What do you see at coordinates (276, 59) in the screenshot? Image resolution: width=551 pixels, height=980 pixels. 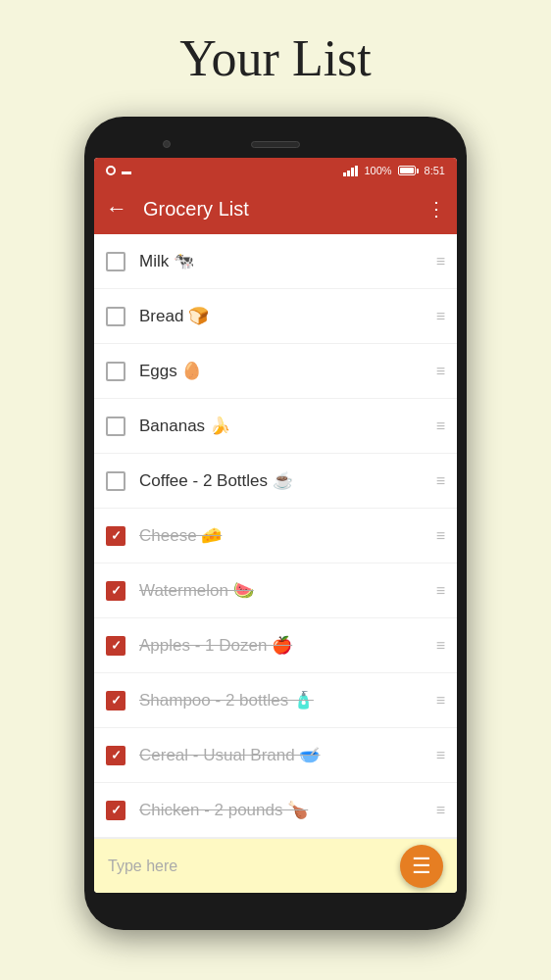 I see `page-title: Your List` at bounding box center [276, 59].